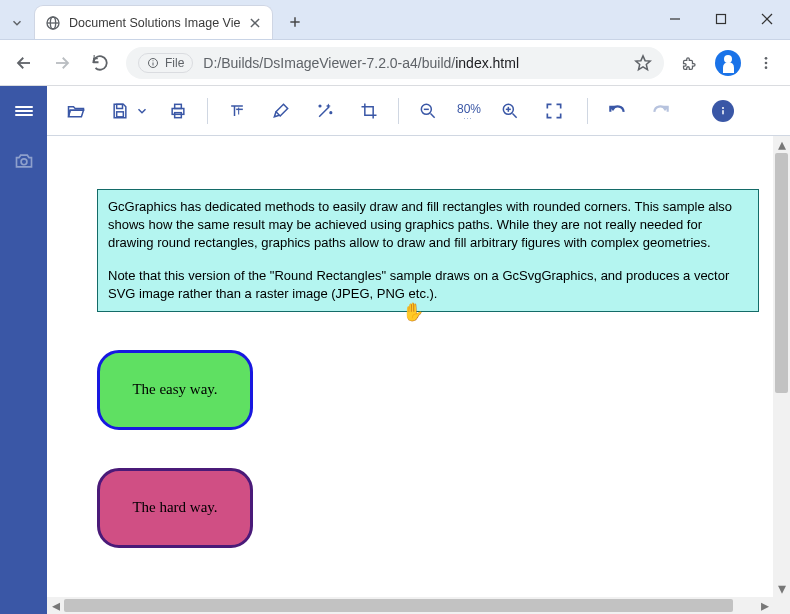  I want to click on vertical-scrollbar: ▴ ▾, so click(782, 366).